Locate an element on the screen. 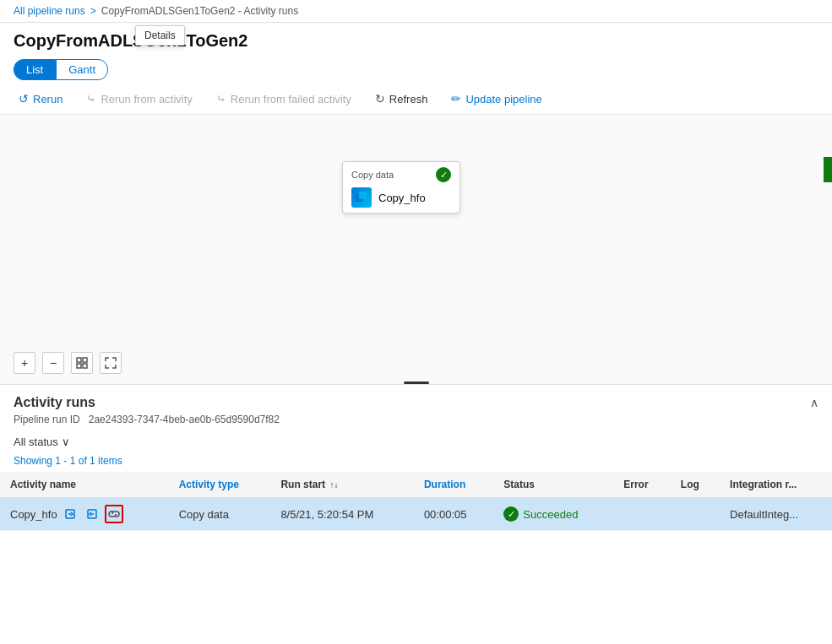  node-name: Copy_hfo is located at coordinates (402, 198).